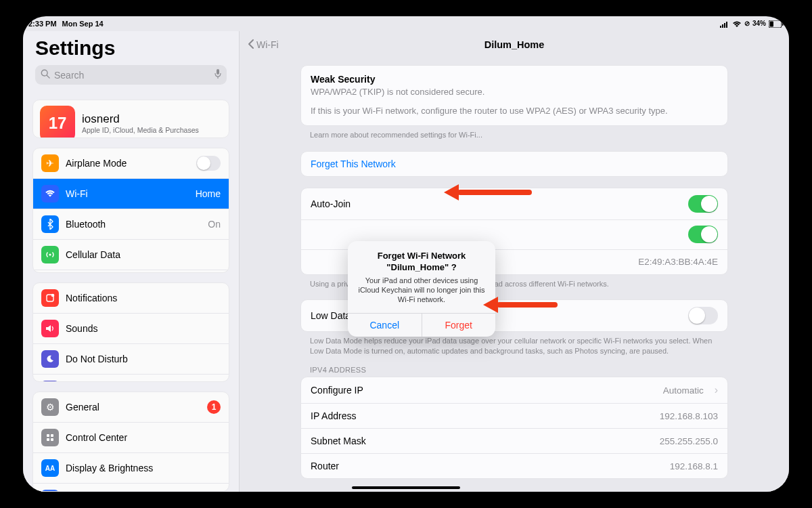 The height and width of the screenshot is (508, 812). Describe the element at coordinates (131, 488) in the screenshot. I see `sidebar-item-homescreen: Home Screen & Dock` at that location.